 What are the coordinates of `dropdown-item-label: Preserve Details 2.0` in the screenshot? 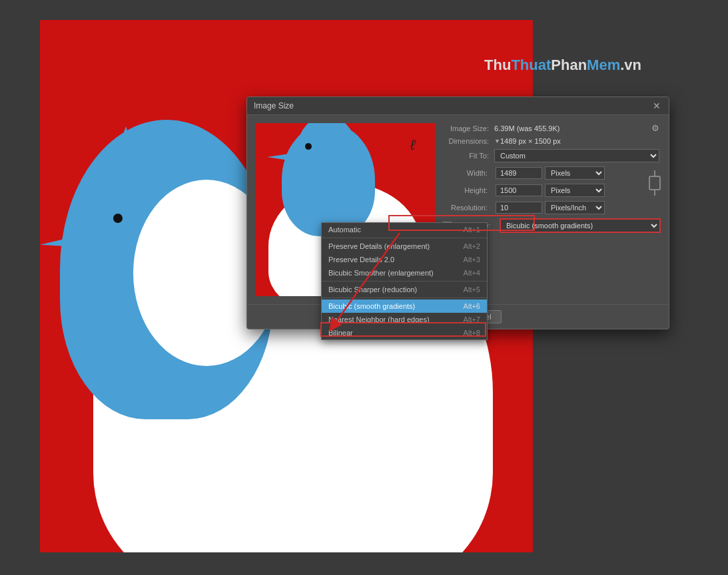 It's located at (361, 260).